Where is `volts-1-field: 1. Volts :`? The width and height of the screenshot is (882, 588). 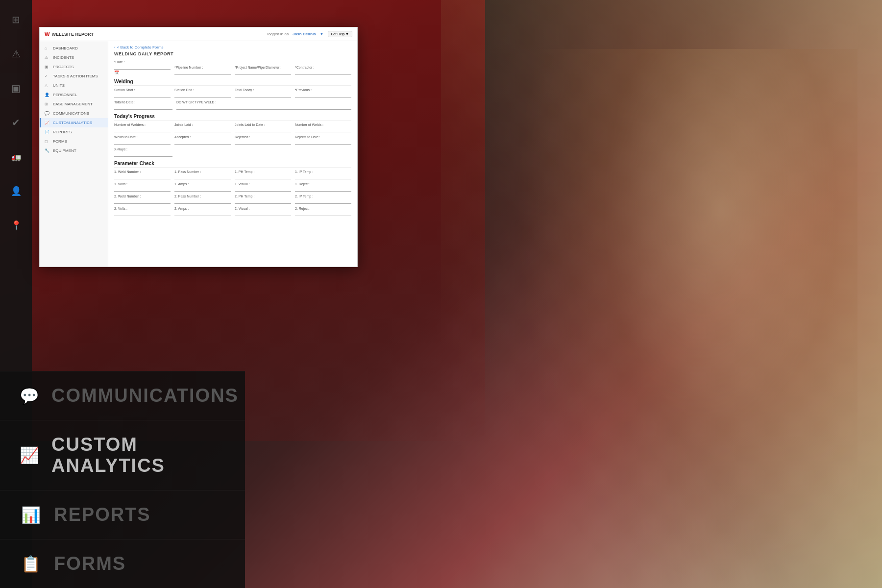 volts-1-field: 1. Volts : is located at coordinates (142, 187).